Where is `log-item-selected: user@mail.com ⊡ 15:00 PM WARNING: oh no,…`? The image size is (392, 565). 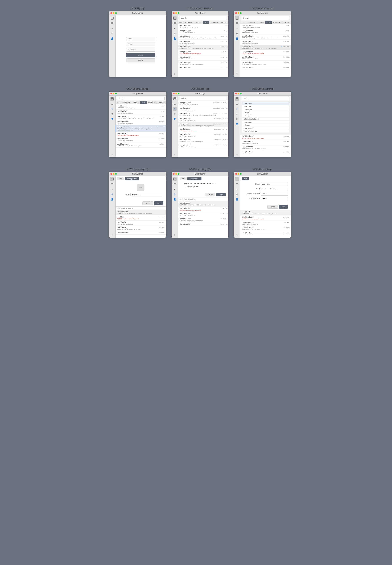
log-item-selected: user@mail.com ⊡ 15:00 PM WARNING: oh no,… is located at coordinates (141, 129).